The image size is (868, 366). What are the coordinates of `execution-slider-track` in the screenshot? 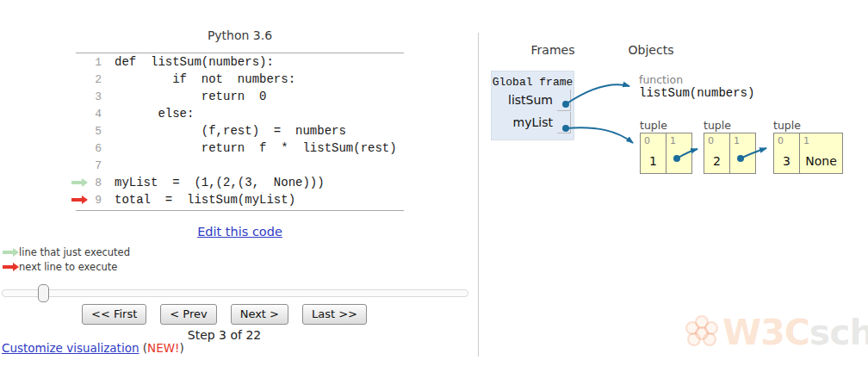 It's located at (235, 293).